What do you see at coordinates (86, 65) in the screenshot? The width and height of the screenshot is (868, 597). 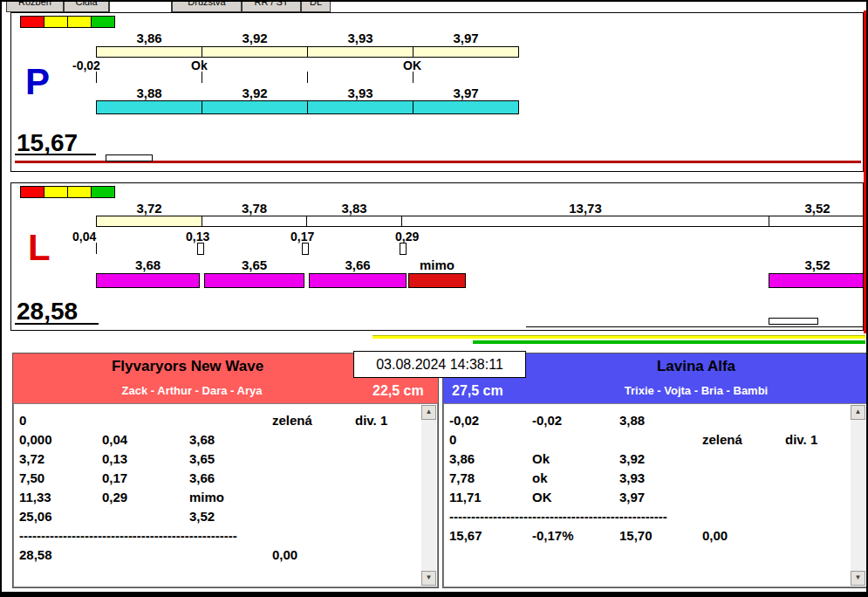 I see `start-diff-label: -0,02` at bounding box center [86, 65].